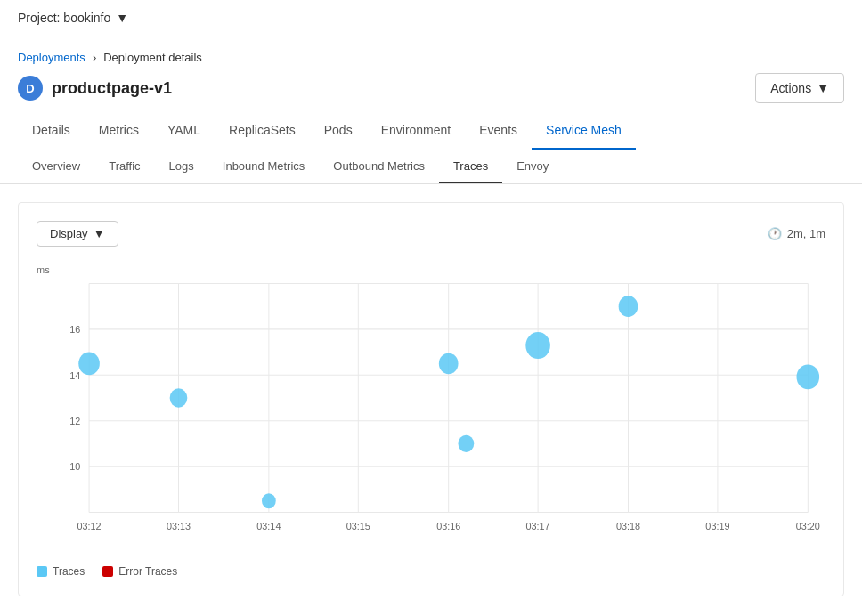 This screenshot has height=616, width=862. Describe the element at coordinates (775, 233) in the screenshot. I see `clock-icon: 🕐` at that location.